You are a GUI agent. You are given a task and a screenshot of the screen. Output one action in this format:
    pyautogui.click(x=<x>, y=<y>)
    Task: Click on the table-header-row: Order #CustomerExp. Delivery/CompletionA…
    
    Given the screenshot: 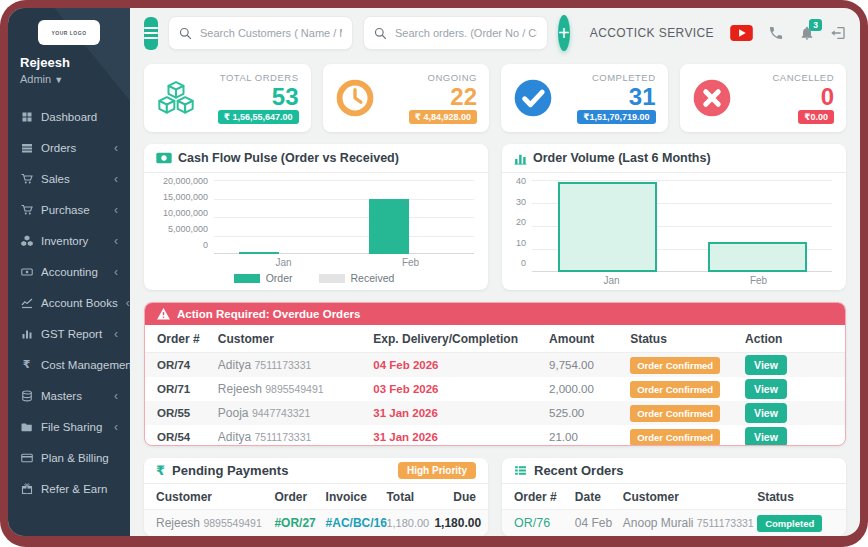 What is the action you would take?
    pyautogui.click(x=495, y=339)
    